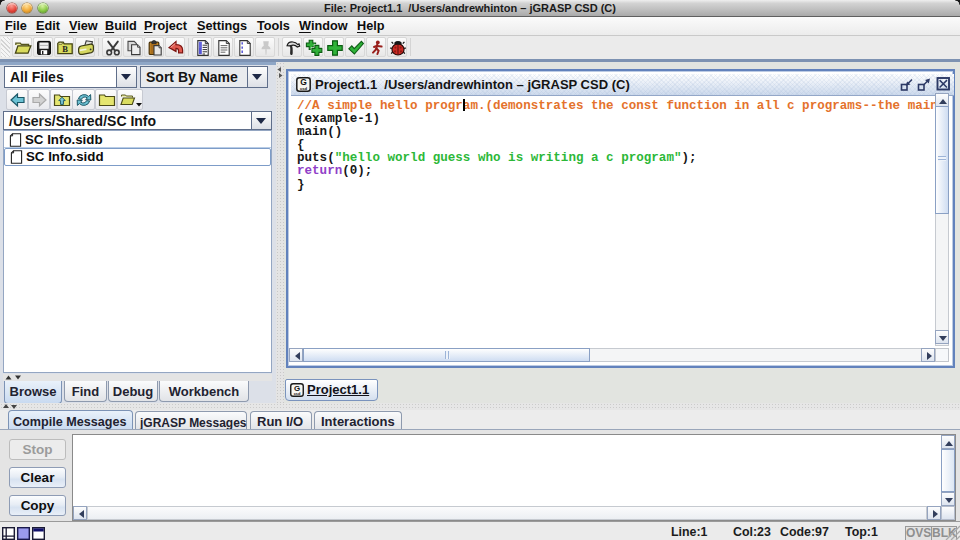 The height and width of the screenshot is (540, 960). Describe the element at coordinates (65, 49) in the screenshot. I see `svg-text: B` at that location.